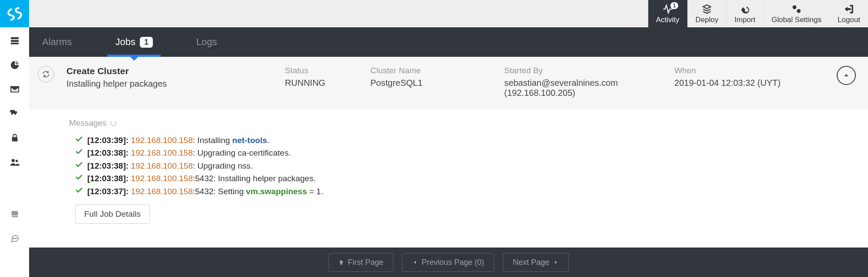 The width and height of the screenshot is (868, 277). What do you see at coordinates (15, 41) in the screenshot?
I see `clusters-icon` at bounding box center [15, 41].